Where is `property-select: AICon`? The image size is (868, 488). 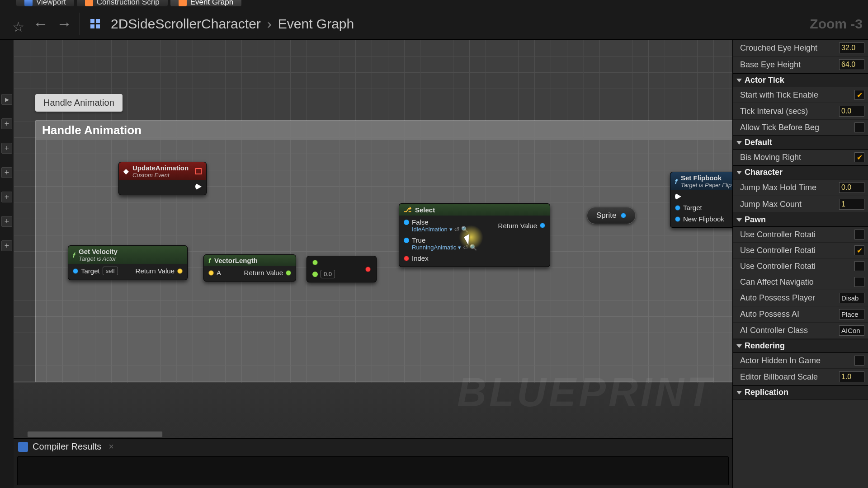 property-select: AICon is located at coordinates (852, 331).